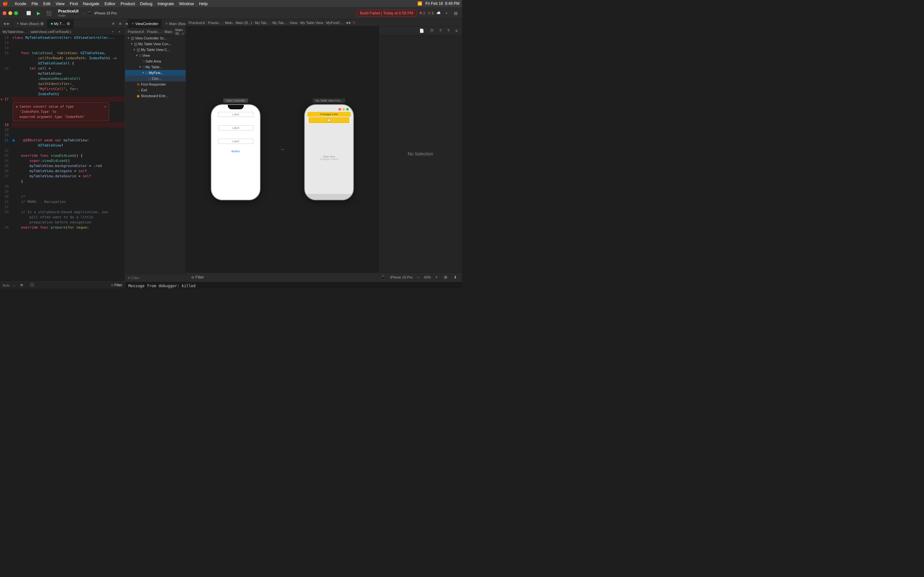  What do you see at coordinates (42, 24) in the screenshot?
I see `close-tab-main: ×` at bounding box center [42, 24].